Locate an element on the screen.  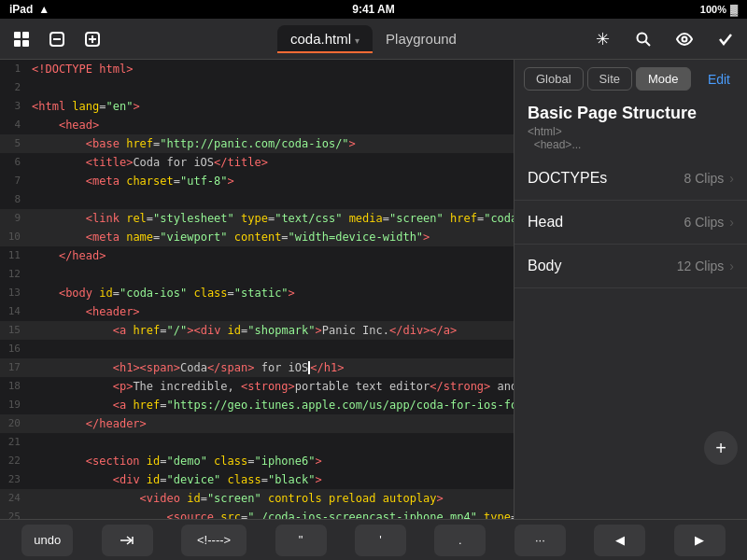
code-line-3: 3 <html lang="en"> is located at coordinates (257, 106).